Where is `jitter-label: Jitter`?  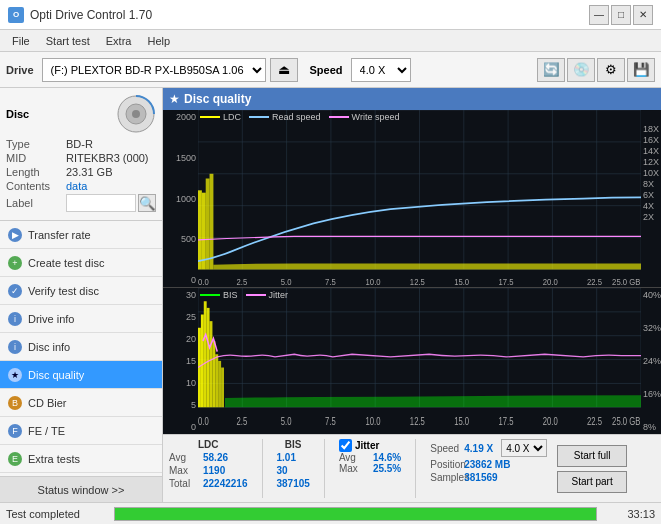 jitter-label: Jitter is located at coordinates (367, 446).